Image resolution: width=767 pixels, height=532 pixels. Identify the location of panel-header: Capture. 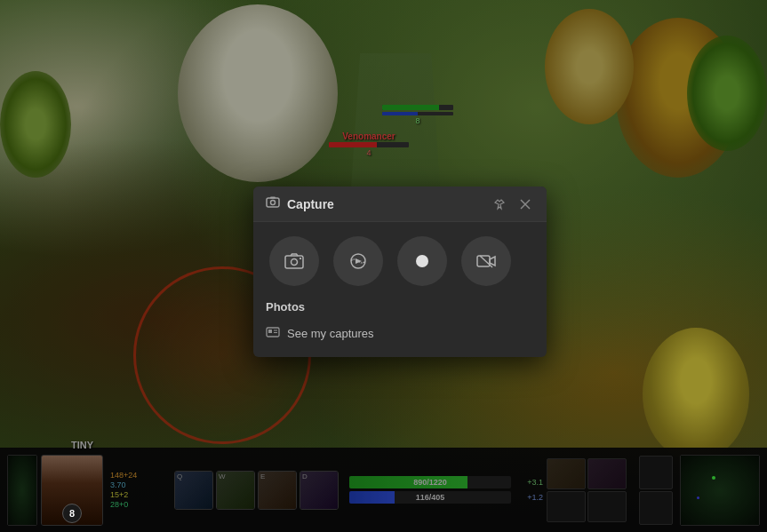
(400, 204).